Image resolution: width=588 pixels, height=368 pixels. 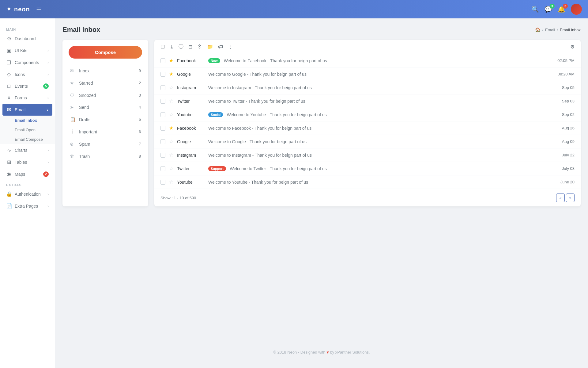 I want to click on email-nav-send: ➤ Send 4, so click(x=105, y=107).